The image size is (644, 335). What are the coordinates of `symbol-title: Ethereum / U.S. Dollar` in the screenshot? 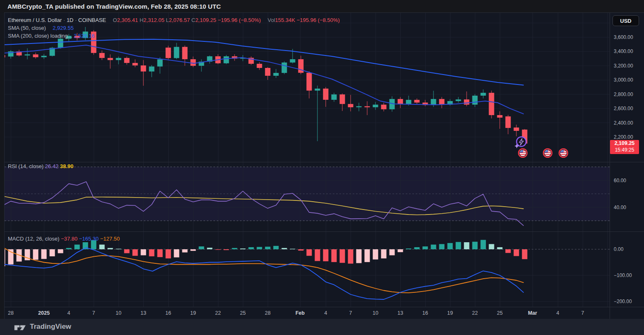 It's located at (35, 20).